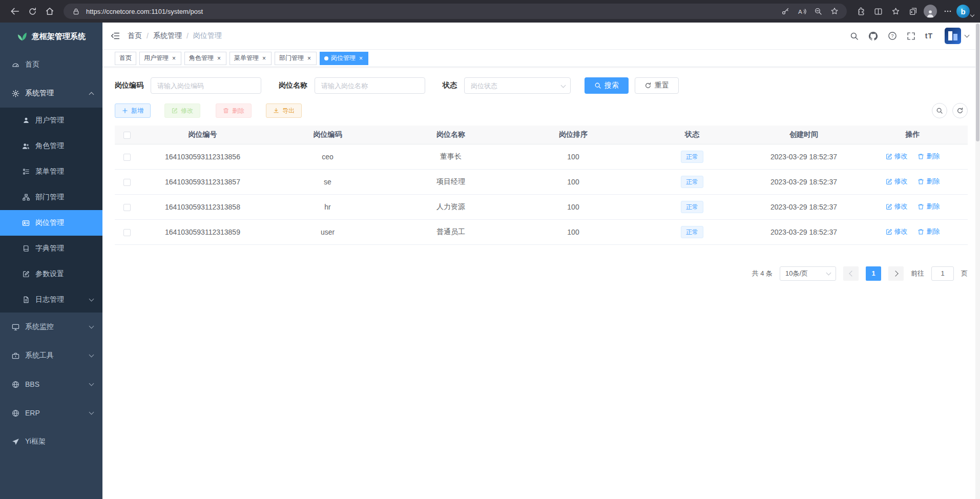  I want to click on site-lock-icon, so click(76, 11).